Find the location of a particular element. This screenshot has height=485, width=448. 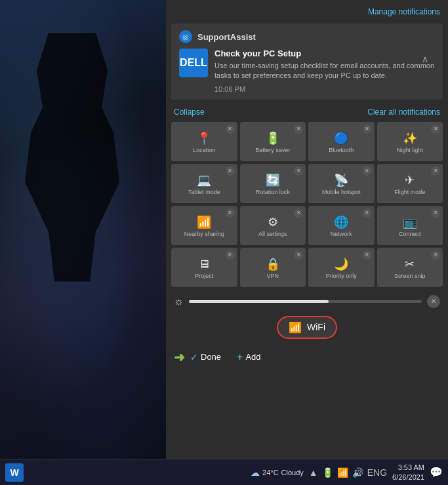

quick-tile-tablet-mode: 💻 Tablet mode is located at coordinates (205, 184).